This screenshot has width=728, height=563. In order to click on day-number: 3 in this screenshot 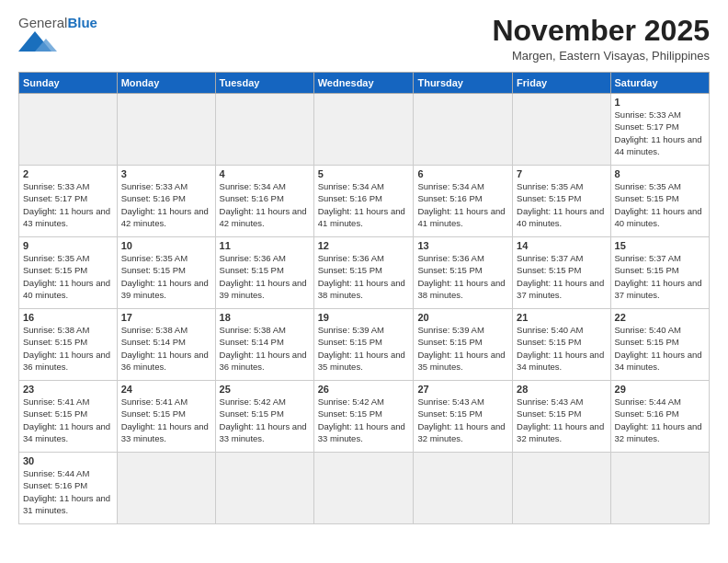, I will do `click(166, 174)`.